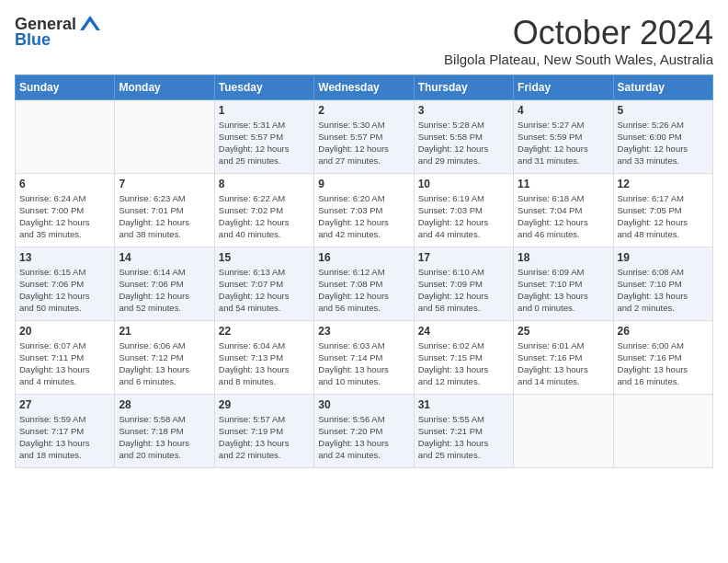 This screenshot has height=563, width=728. I want to click on day-info: Sunrise: 5:27 AM Sunset: 5:59 PM Dayligh…, so click(563, 144).